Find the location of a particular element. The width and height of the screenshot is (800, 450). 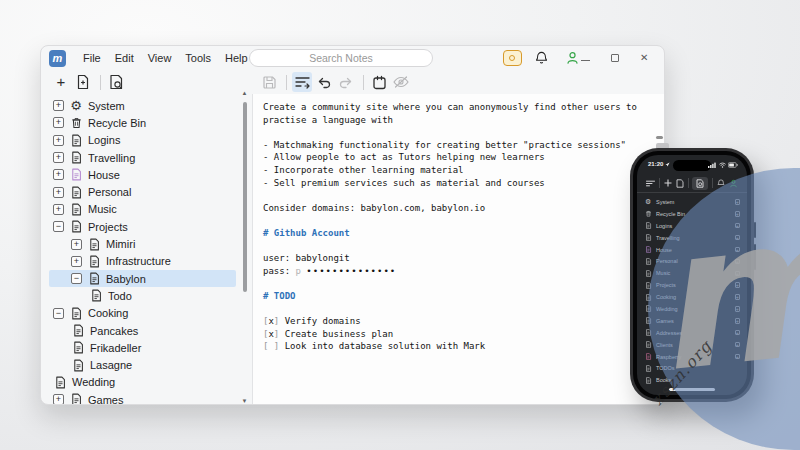

menu-file: File is located at coordinates (92, 58).